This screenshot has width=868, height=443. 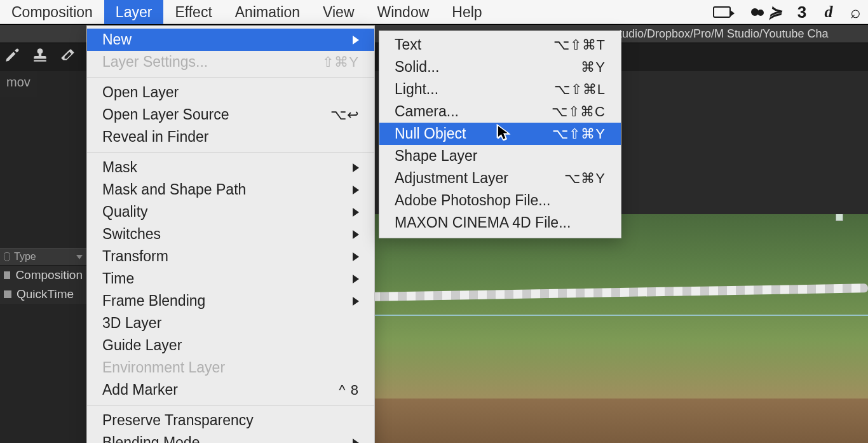 What do you see at coordinates (231, 114) in the screenshot?
I see `layer-menu-item: Open Layer Source⌥↩` at bounding box center [231, 114].